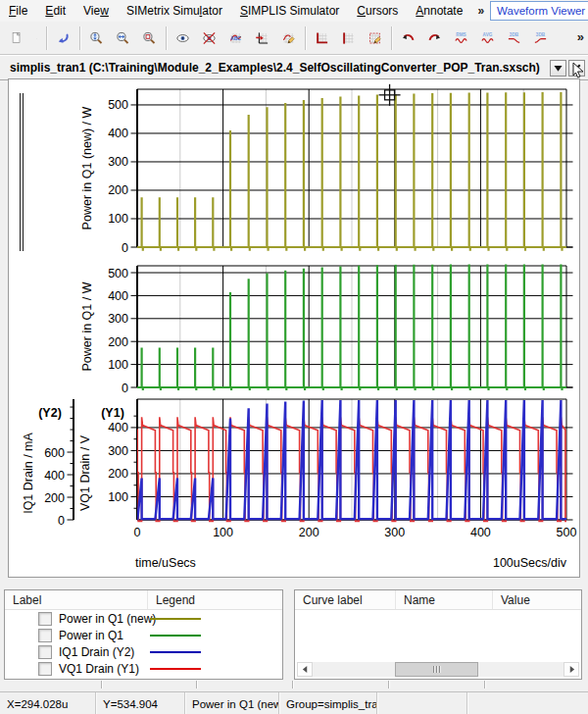 Image resolution: width=588 pixels, height=714 pixels. What do you see at coordinates (480, 11) in the screenshot?
I see `menu-overflow-chevron: »` at bounding box center [480, 11].